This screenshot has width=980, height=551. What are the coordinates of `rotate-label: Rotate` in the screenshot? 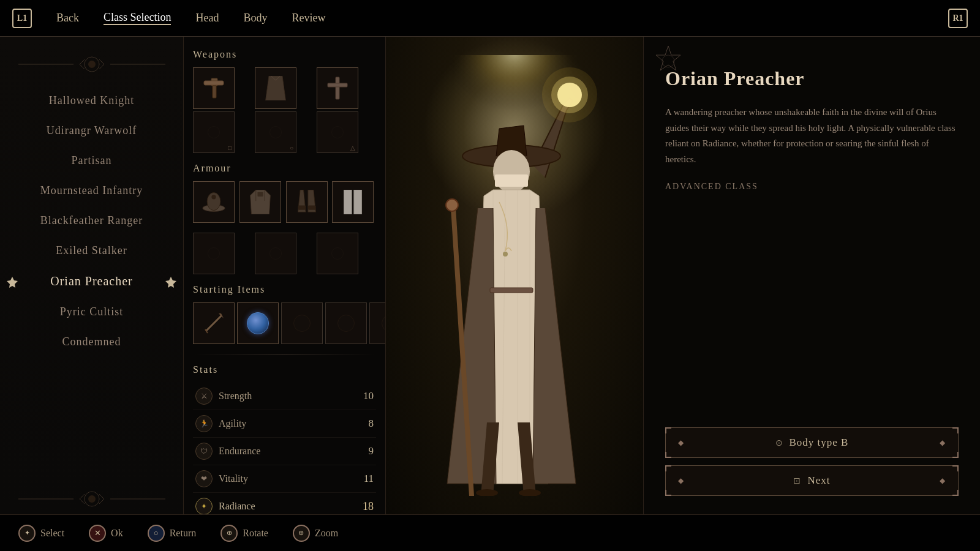 It's located at (255, 533).